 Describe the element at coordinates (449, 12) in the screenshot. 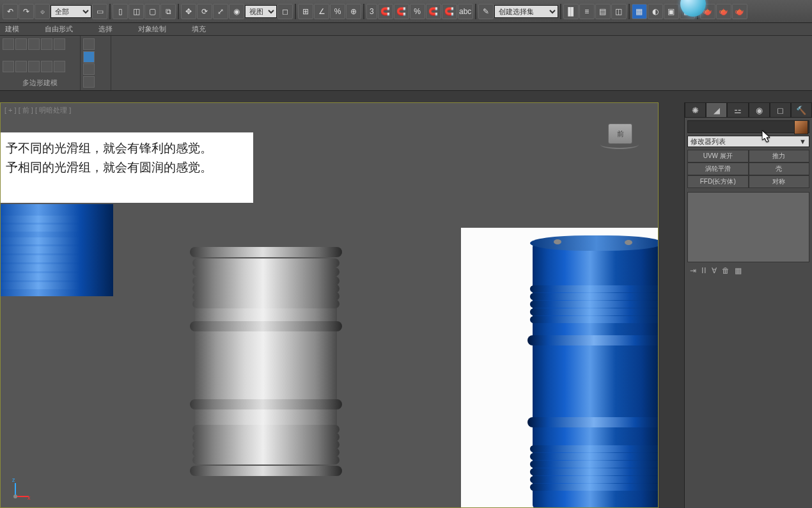

I see `snap-e-button: 🧲` at that location.